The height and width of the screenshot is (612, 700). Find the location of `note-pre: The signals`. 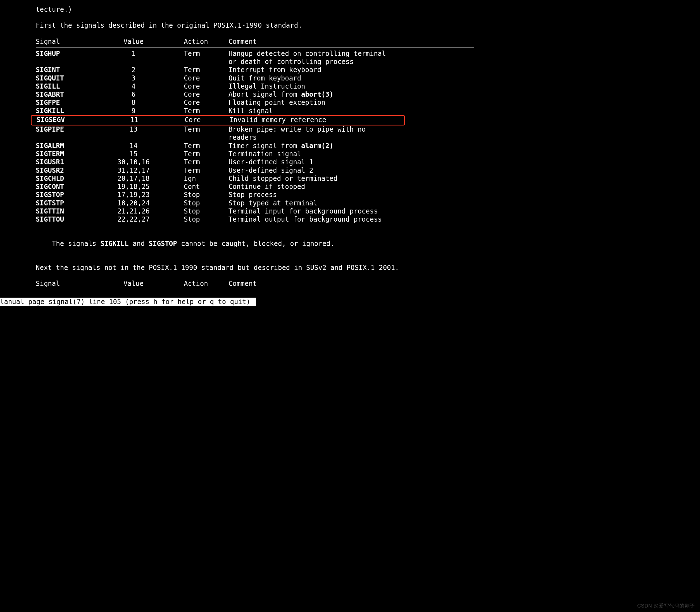

note-pre: The signals is located at coordinates (76, 244).